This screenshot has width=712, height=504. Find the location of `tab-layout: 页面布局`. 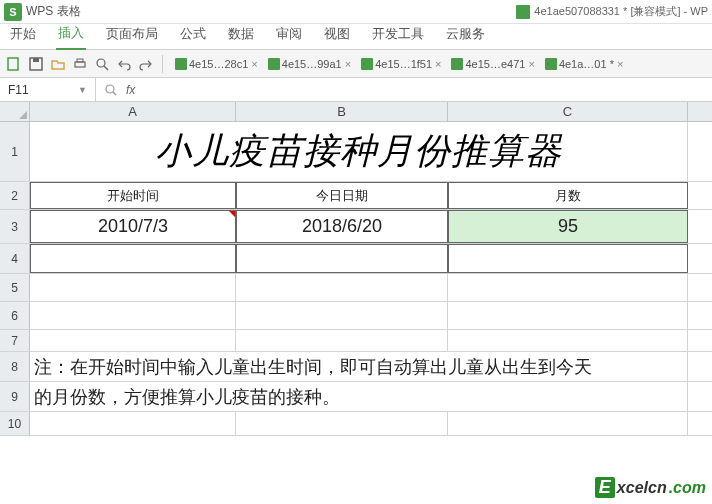

tab-layout: 页面布局 is located at coordinates (132, 35).